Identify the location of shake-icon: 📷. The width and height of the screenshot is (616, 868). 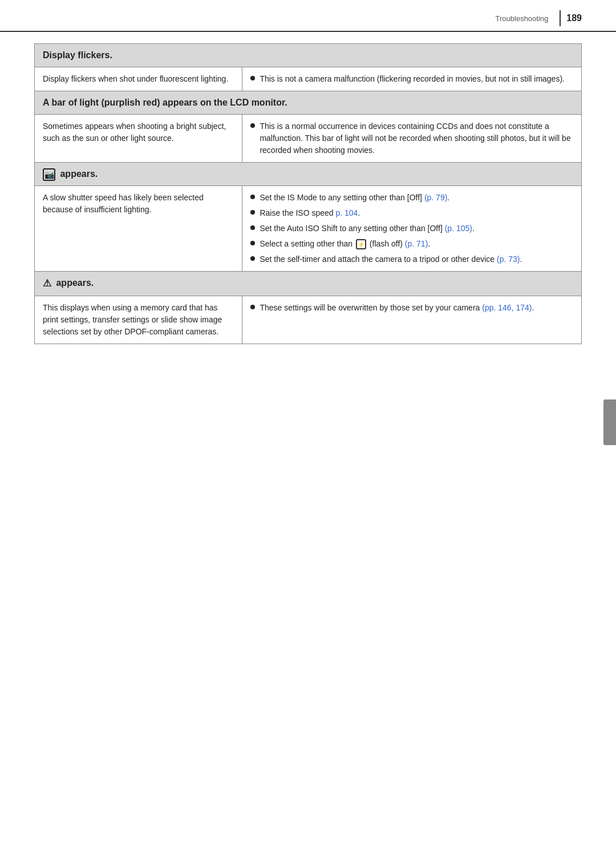
(49, 175).